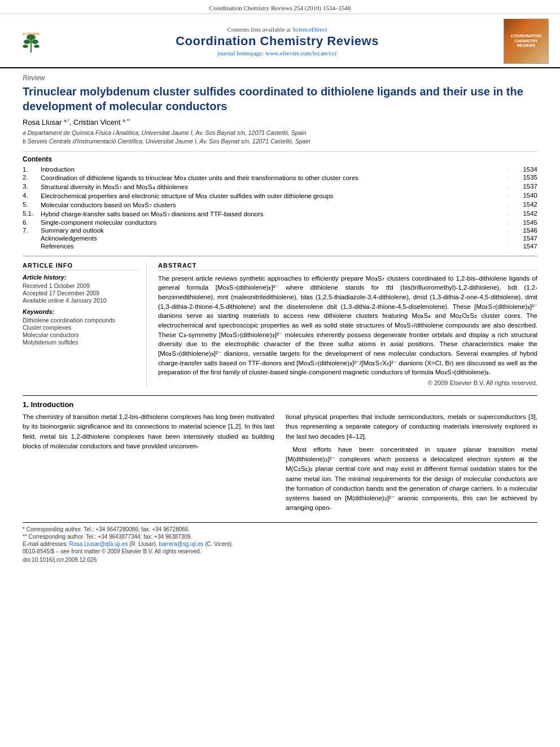  Describe the element at coordinates (148, 464) in the screenshot. I see `body-col-left: The chemistry of transition metal 1,2-bi…` at that location.